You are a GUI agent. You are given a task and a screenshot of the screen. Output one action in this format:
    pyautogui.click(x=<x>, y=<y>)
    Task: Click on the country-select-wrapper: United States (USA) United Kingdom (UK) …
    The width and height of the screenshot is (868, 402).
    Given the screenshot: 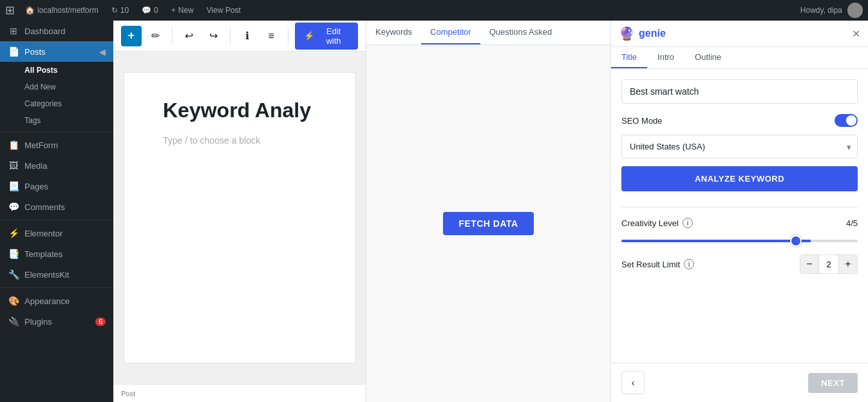 What is the action you would take?
    pyautogui.click(x=739, y=147)
    